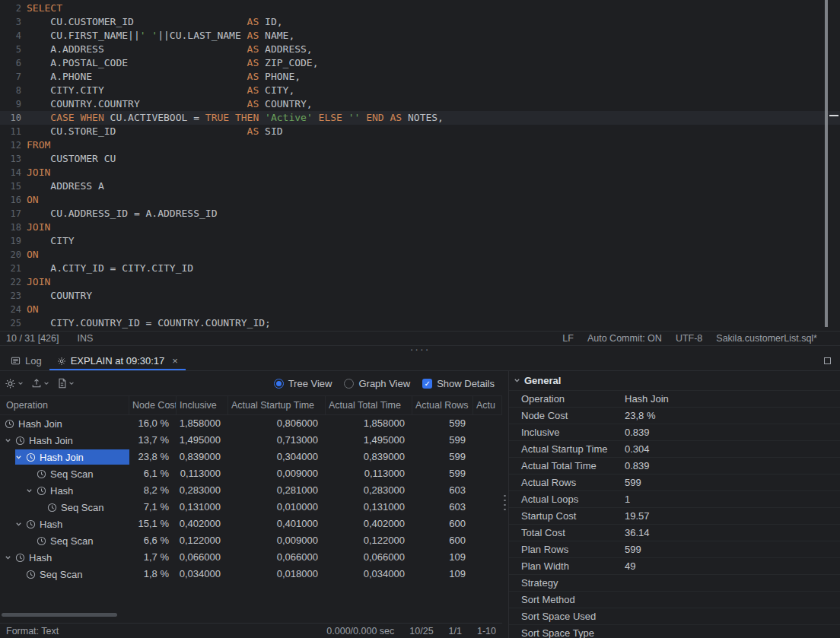 This screenshot has height=638, width=840. Describe the element at coordinates (251, 524) in the screenshot. I see `plan-row: Hash15,1 %0,4020000,4010000,402000600` at that location.